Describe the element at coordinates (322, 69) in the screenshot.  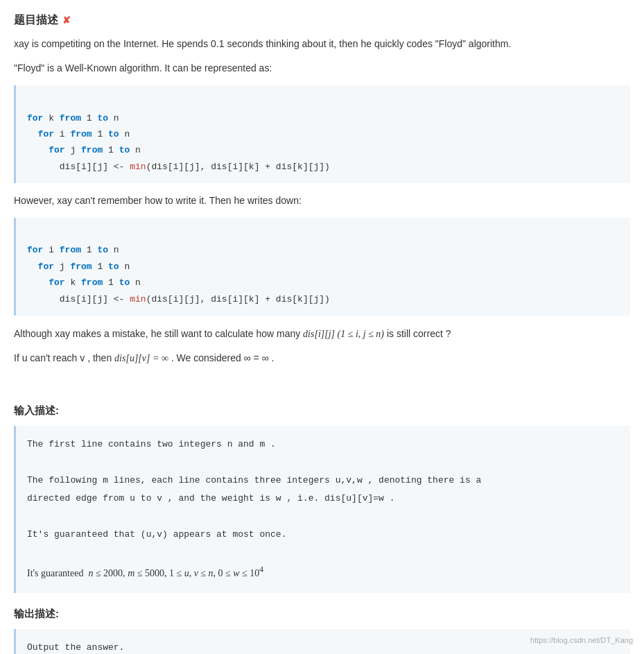
I see `intro-text-2: "Floyd" is a Well-Known algorithm. It ca…` at that location.